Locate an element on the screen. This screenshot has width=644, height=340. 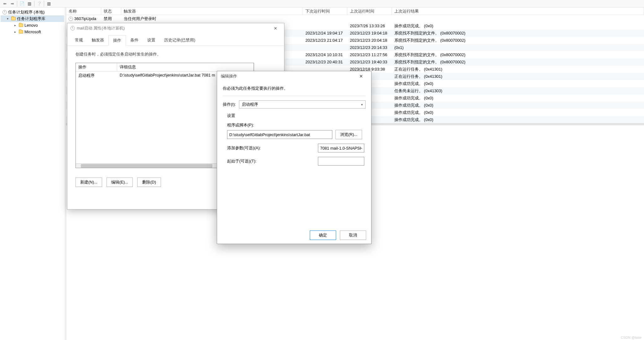
toolbar: ⬅ ➡ 📄 ▥ ❔ ▥ is located at coordinates (322, 4).